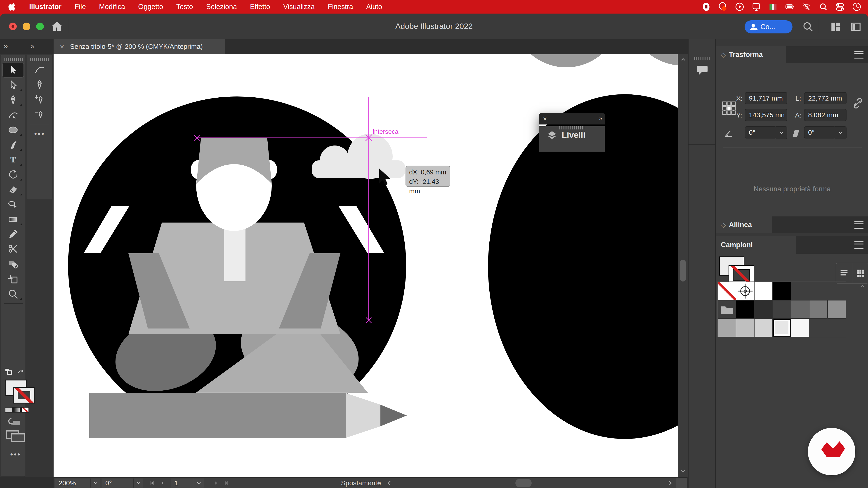 Image resolution: width=868 pixels, height=488 pixels. What do you see at coordinates (836, 27) in the screenshot?
I see `arrange-documents-icon` at bounding box center [836, 27].